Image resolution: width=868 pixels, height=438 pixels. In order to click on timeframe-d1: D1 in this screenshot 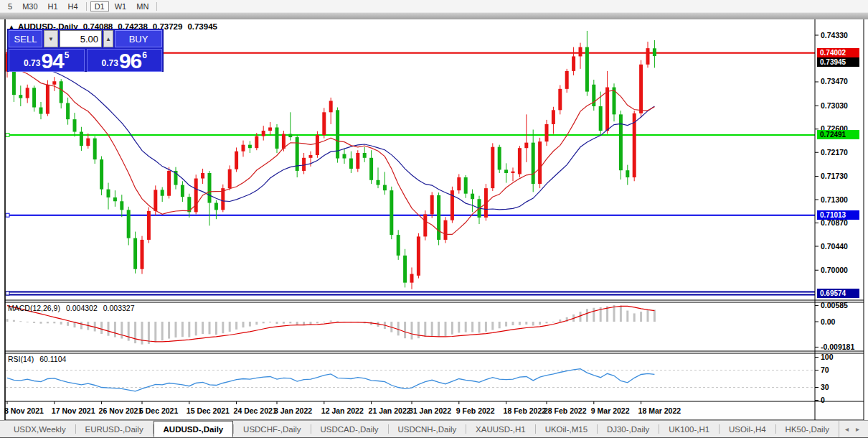, I will do `click(100, 6)`.